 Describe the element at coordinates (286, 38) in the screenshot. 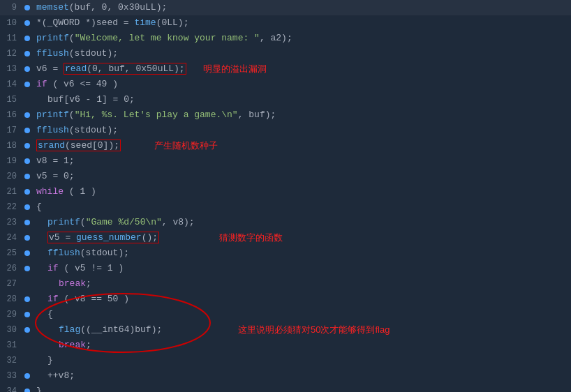

I see `table-row: 11printf("Welcome, let me know your name…` at that location.